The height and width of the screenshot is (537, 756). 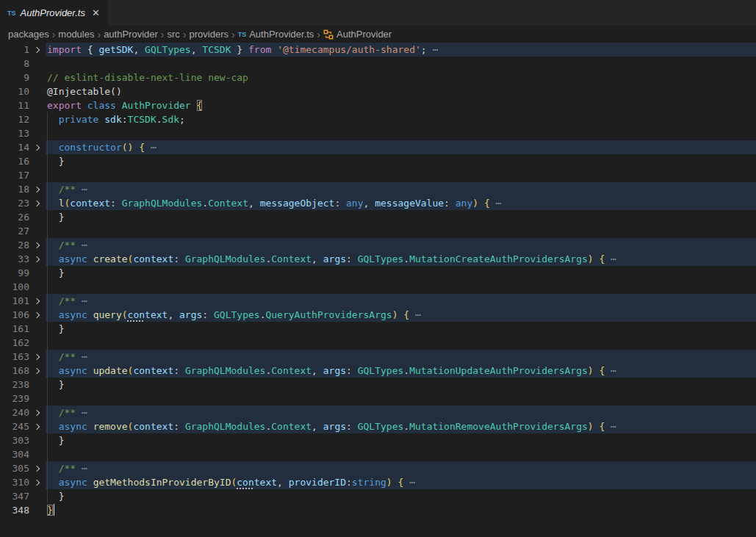 What do you see at coordinates (378, 497) in the screenshot?
I see `code-line-347: 347 }` at bounding box center [378, 497].